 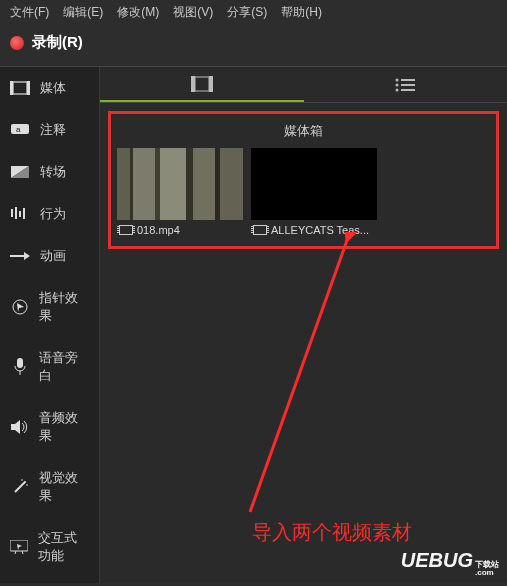 What do you see at coordinates (50, 172) in the screenshot?
I see `sidebar-item-transition: 转场` at bounding box center [50, 172].